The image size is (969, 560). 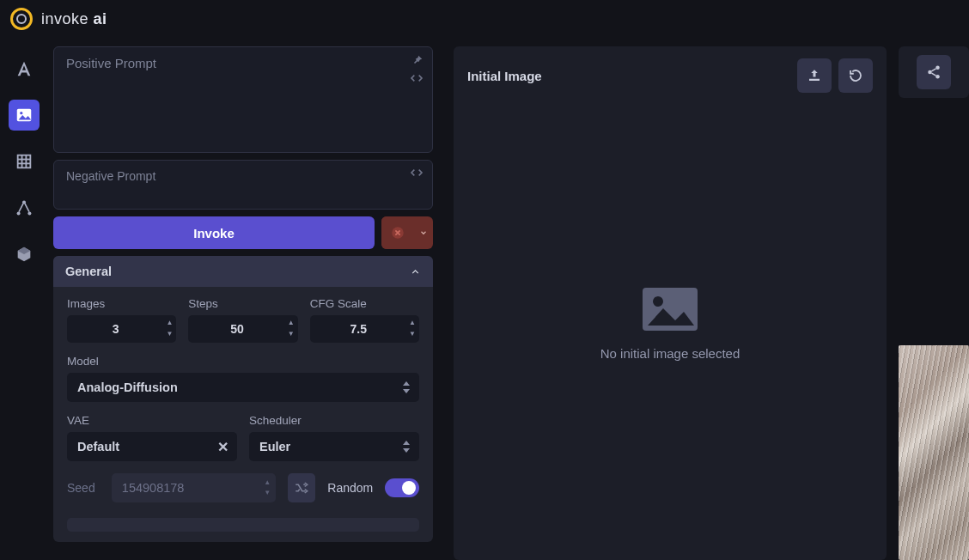 What do you see at coordinates (223, 447) in the screenshot?
I see `clear-icon: ✕` at bounding box center [223, 447].